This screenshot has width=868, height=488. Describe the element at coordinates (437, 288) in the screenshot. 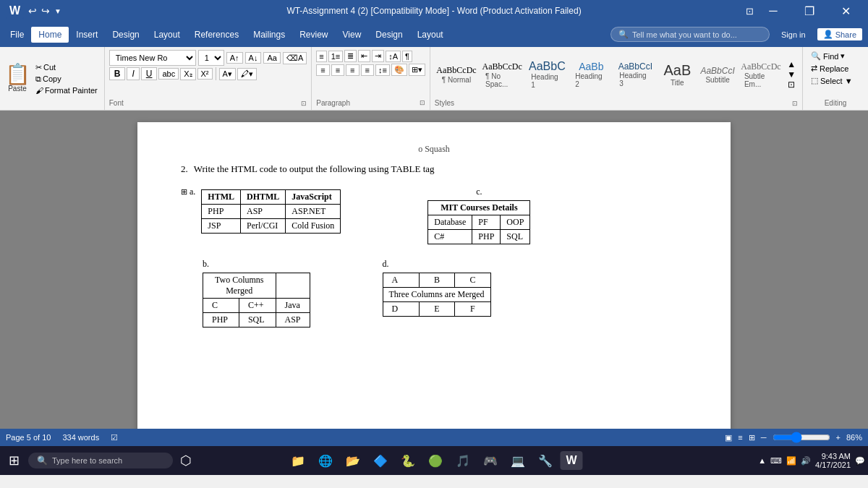

I see `part-d: d. A B C Three Columns are Merged D E F` at that location.